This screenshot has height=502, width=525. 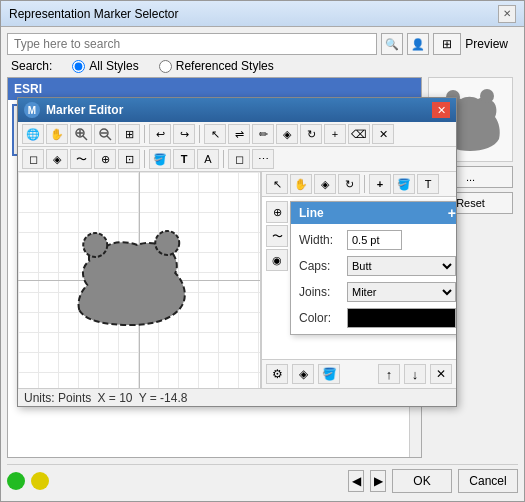 I want to click on side-icon-1: ⊕, so click(x=277, y=212).